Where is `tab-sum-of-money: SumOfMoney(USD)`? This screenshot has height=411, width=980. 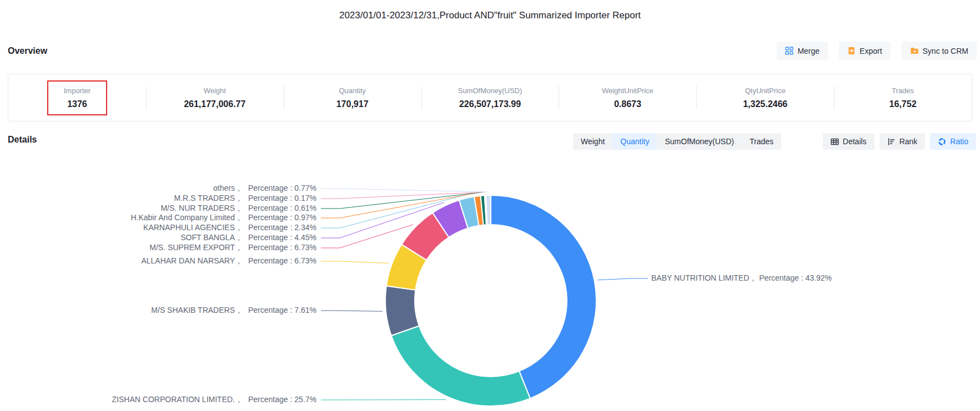 tab-sum-of-money: SumOfMoney(USD) is located at coordinates (699, 141).